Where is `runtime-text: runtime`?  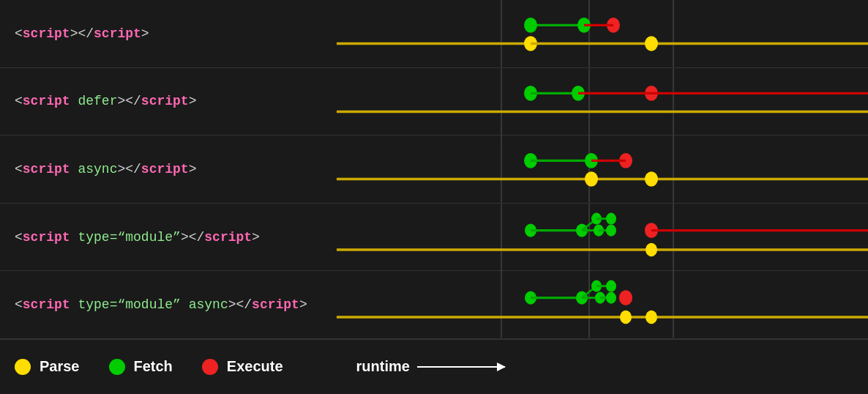
runtime-text: runtime is located at coordinates (384, 366).